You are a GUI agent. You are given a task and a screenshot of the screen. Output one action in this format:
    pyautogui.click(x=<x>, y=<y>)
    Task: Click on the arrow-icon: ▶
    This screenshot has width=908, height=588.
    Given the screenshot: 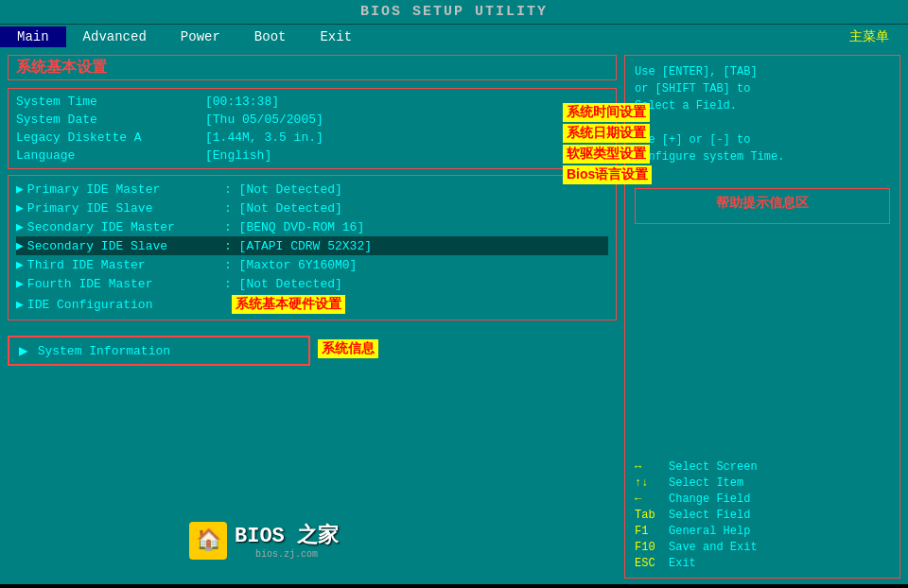 What is the action you would take?
    pyautogui.click(x=20, y=189)
    